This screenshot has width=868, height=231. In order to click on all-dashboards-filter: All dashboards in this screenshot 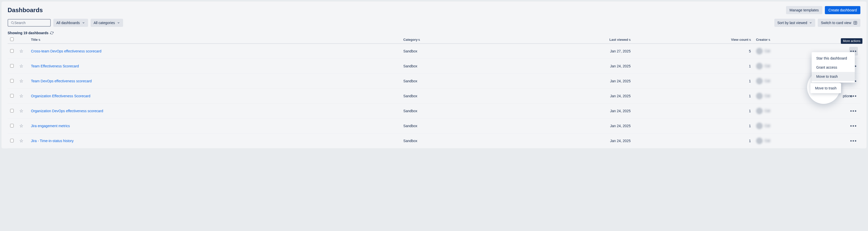, I will do `click(71, 23)`.